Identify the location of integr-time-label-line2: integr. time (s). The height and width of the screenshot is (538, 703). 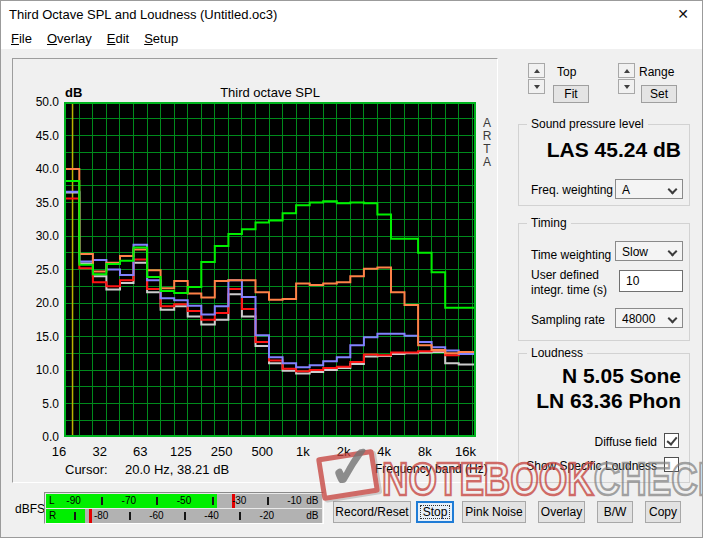
(569, 290).